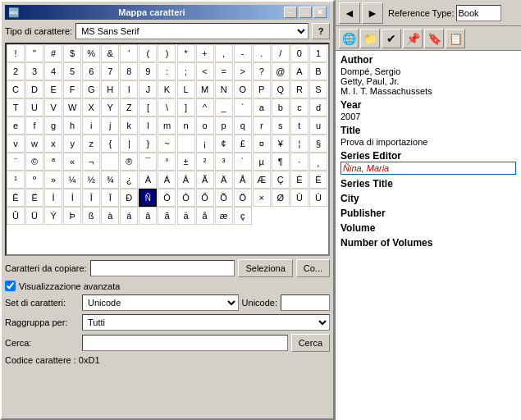 This screenshot has width=521, height=420. I want to click on char-cell: {, so click(110, 144).